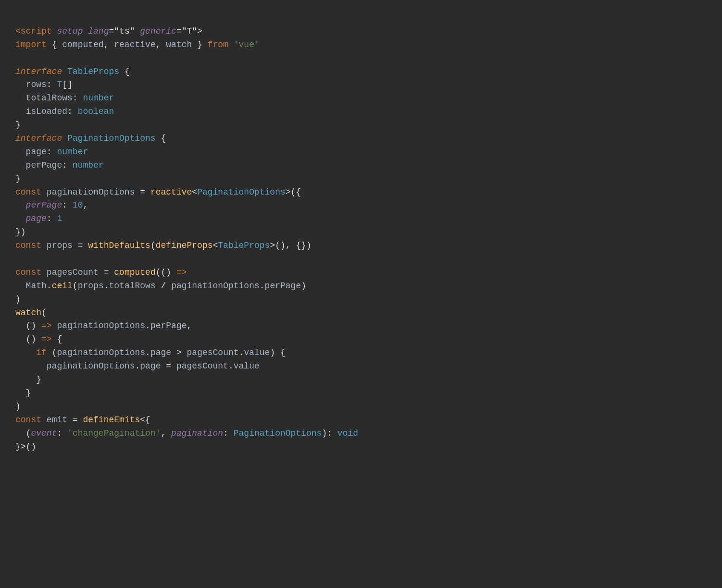 The image size is (722, 588). Describe the element at coordinates (187, 433) in the screenshot. I see `line-31: (event: 'changePagination', pagination: …` at that location.